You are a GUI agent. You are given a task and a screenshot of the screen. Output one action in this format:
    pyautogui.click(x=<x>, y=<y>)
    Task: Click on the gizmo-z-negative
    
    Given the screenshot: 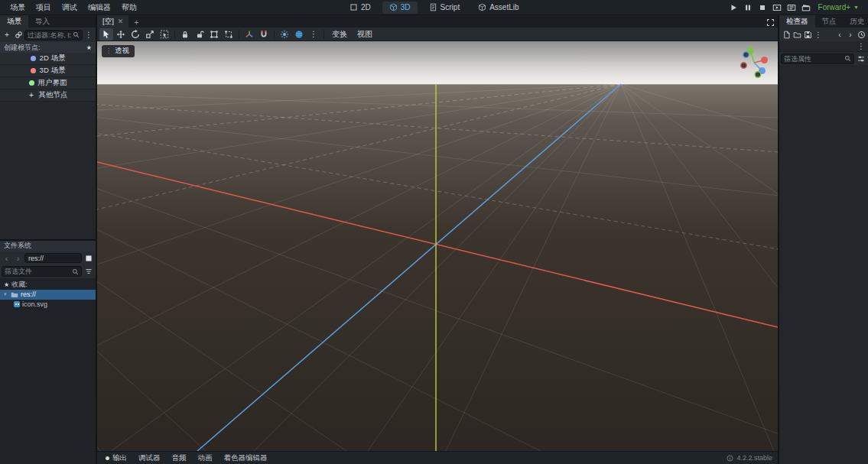 What is the action you would take?
    pyautogui.click(x=746, y=55)
    